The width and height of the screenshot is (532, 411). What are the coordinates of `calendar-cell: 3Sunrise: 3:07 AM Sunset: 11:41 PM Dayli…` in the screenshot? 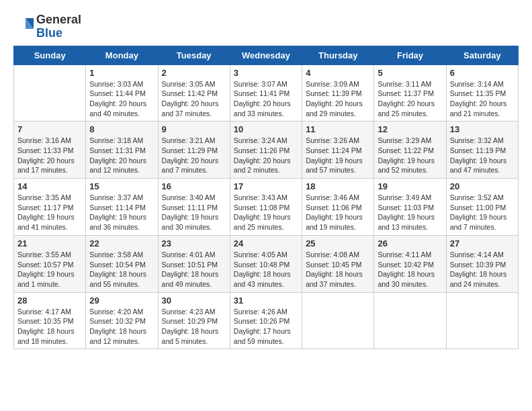 It's located at (266, 93).